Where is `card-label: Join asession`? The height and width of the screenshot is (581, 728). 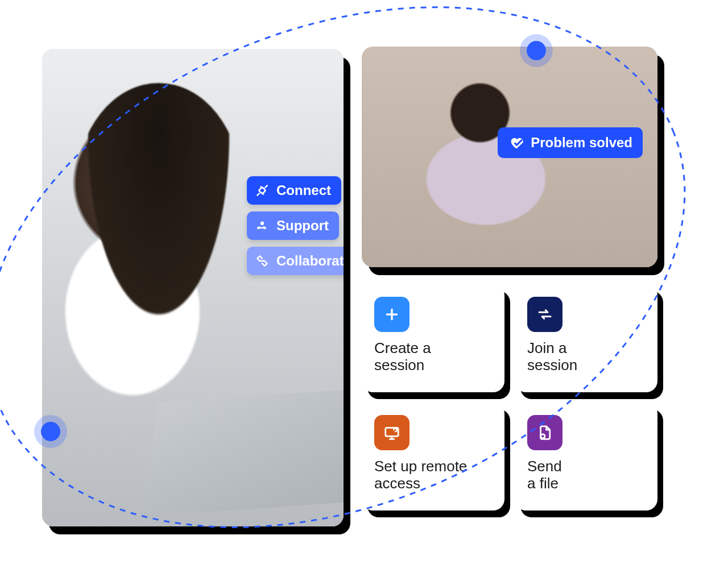
card-label: Join asession is located at coordinates (586, 357).